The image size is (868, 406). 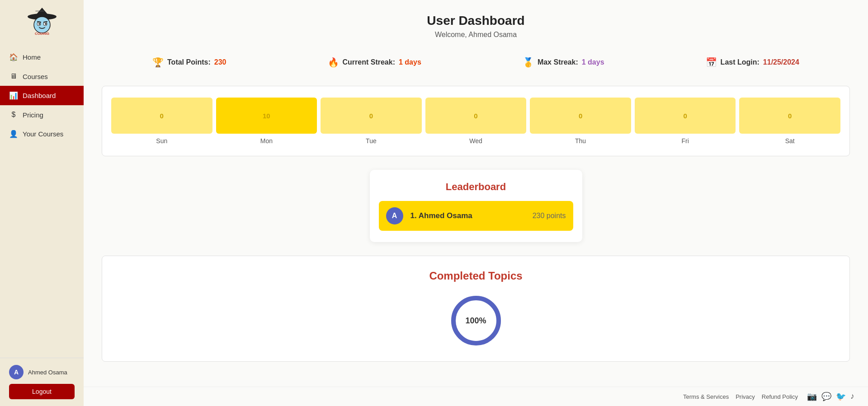 I want to click on day-bar-mon: 10, so click(x=267, y=116).